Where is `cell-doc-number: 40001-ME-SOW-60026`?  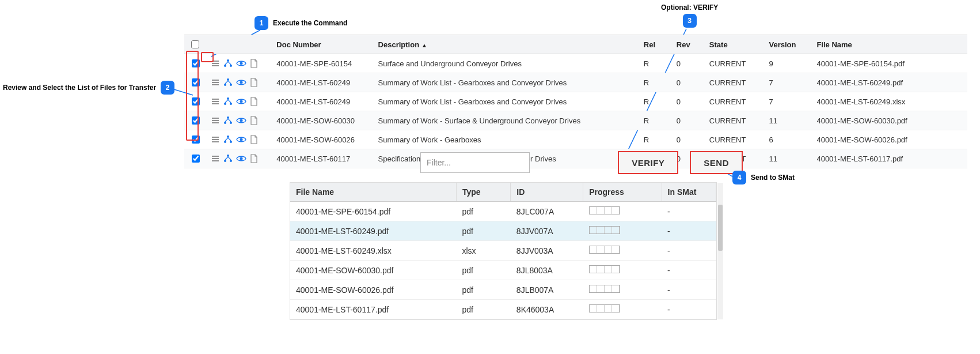
cell-doc-number: 40001-ME-SOW-60026 is located at coordinates (322, 140).